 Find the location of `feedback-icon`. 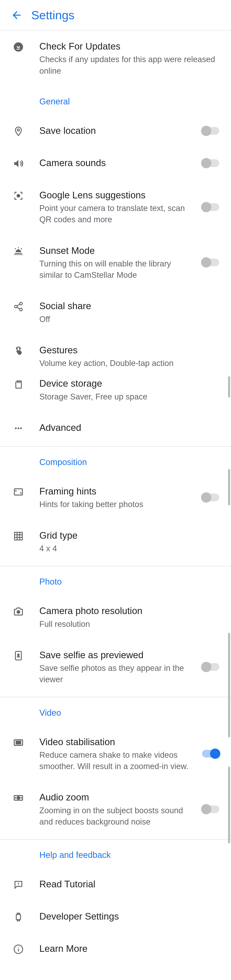

feedback-icon is located at coordinates (18, 885).